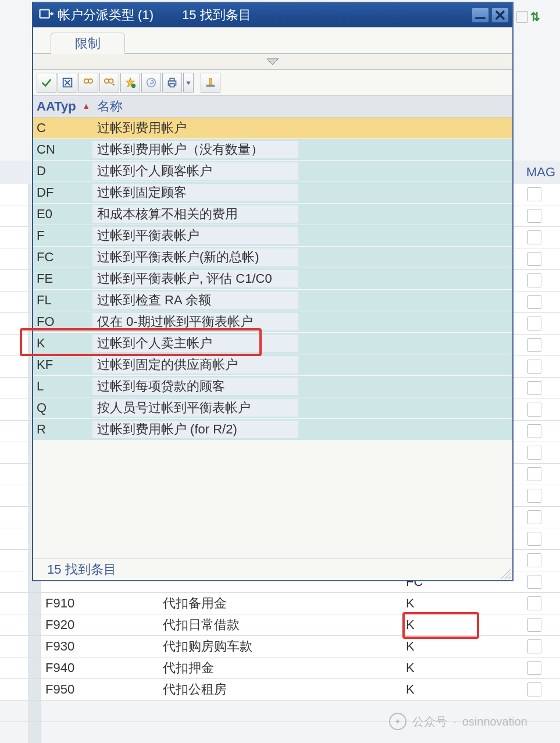 Image resolution: width=560 pixels, height=743 pixels. What do you see at coordinates (130, 83) in the screenshot?
I see `personal-value-list-button` at bounding box center [130, 83].